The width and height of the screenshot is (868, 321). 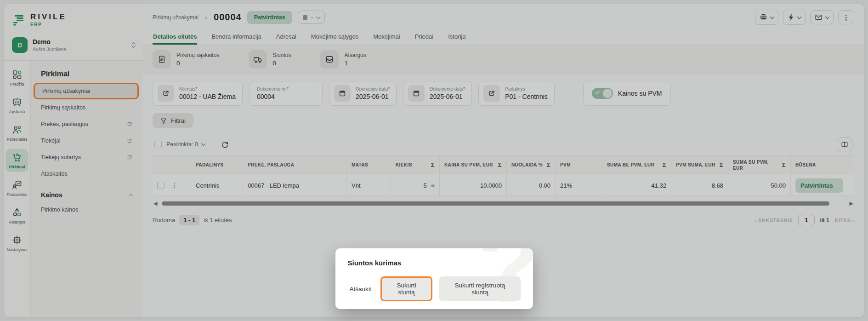 I want to click on cancel-button: Atšaukti, so click(x=361, y=289).